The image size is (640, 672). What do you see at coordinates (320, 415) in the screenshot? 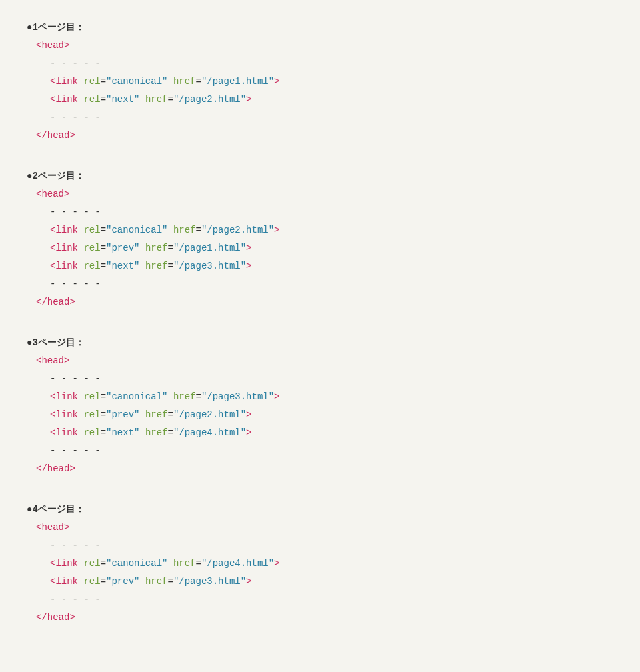
I see `code-line: <link rel="prev" href="/page2.html">` at bounding box center [320, 415].